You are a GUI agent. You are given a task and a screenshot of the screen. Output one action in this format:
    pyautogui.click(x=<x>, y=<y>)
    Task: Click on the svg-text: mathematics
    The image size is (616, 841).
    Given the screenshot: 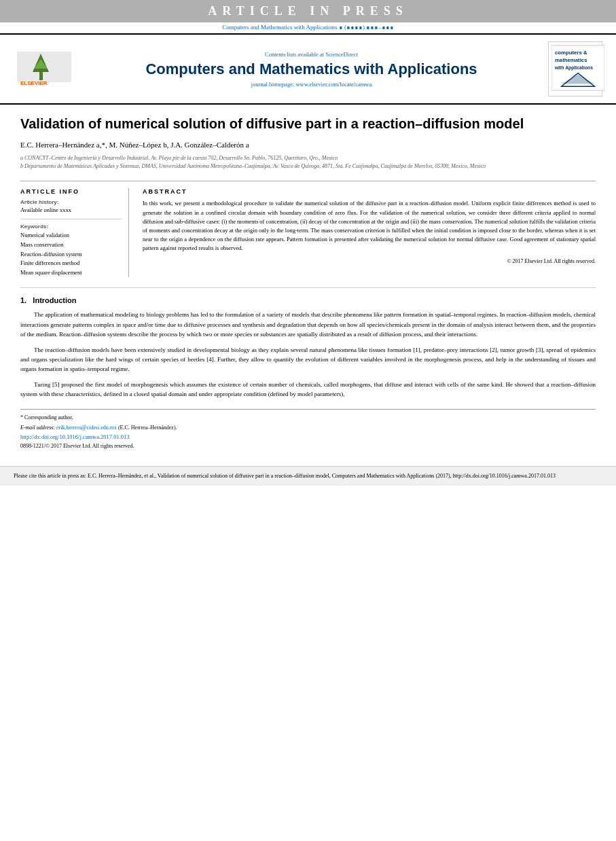 What is the action you would take?
    pyautogui.click(x=571, y=60)
    